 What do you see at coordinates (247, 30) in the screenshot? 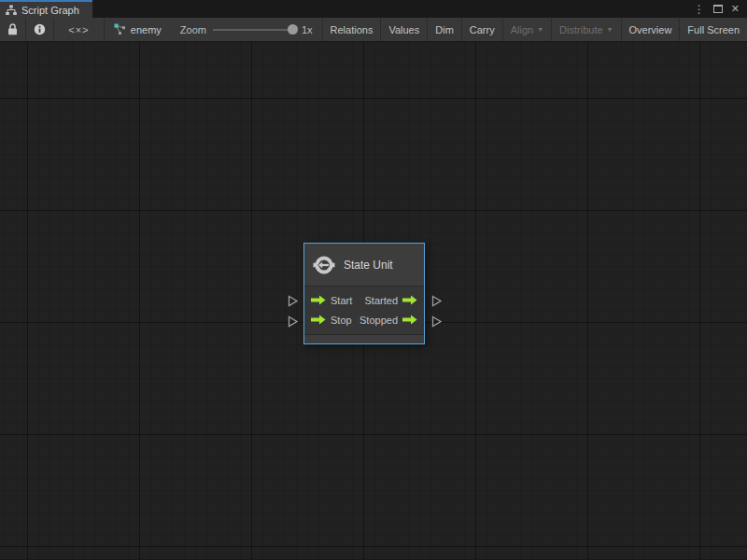
I see `zoom-control: Zoom 1x` at bounding box center [247, 30].